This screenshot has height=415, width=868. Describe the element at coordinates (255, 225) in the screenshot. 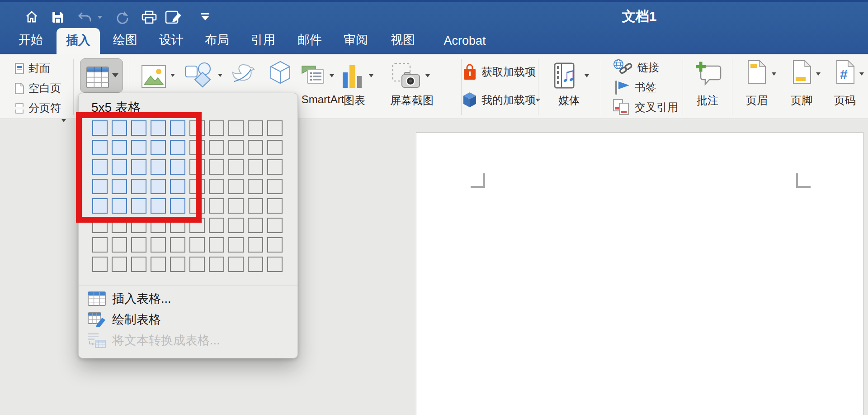

I see `grid-cell-6x9` at that location.